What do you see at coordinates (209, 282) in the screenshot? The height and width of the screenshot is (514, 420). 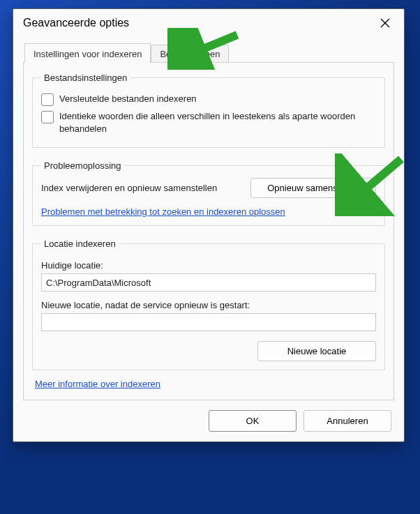 I see `current-location-field` at bounding box center [209, 282].